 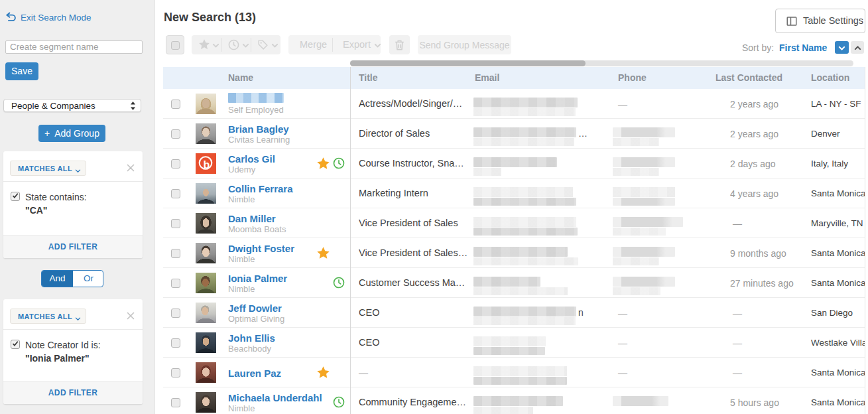 I want to click on svg-text: b, so click(x=207, y=165).